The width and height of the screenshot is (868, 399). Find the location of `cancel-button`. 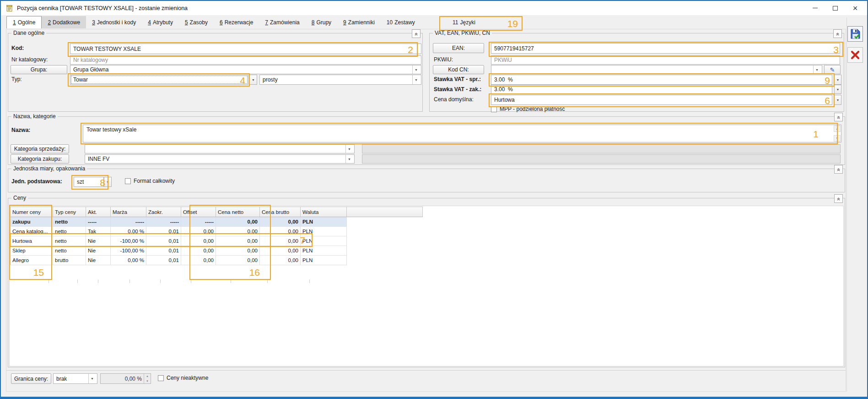

cancel-button is located at coordinates (855, 55).